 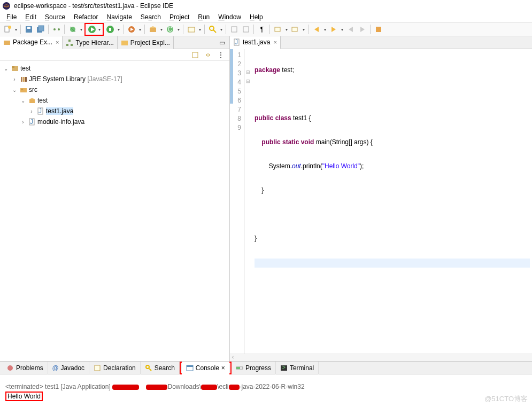 What do you see at coordinates (115, 368) in the screenshot?
I see `tab-declaration: Declaration` at bounding box center [115, 368].